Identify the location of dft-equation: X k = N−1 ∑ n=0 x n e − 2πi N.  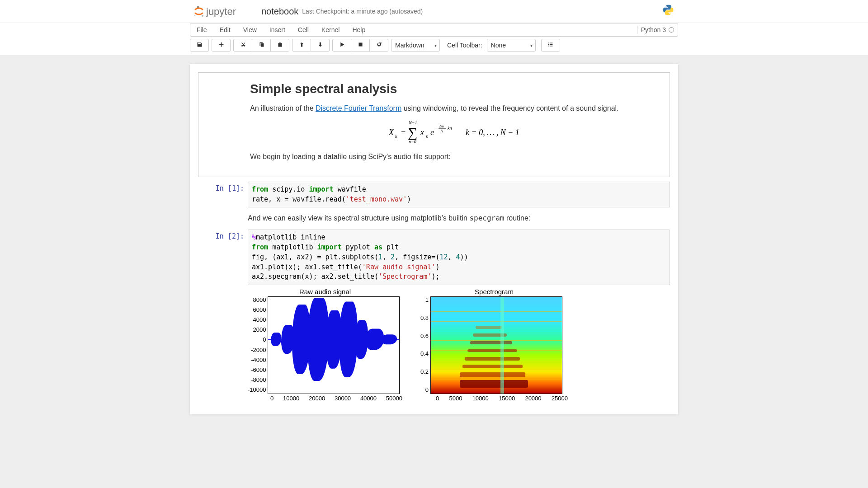
(454, 133).